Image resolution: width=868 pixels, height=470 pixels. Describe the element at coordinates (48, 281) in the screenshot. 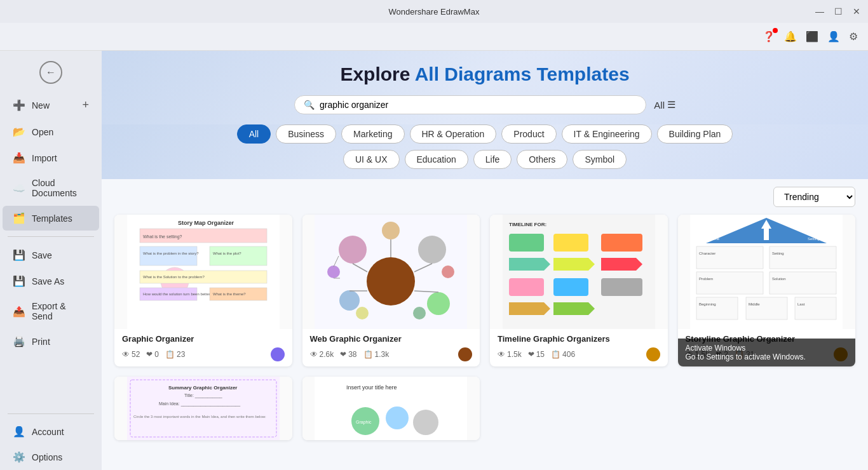

I see `sidebar-label-saveas: Save As` at that location.